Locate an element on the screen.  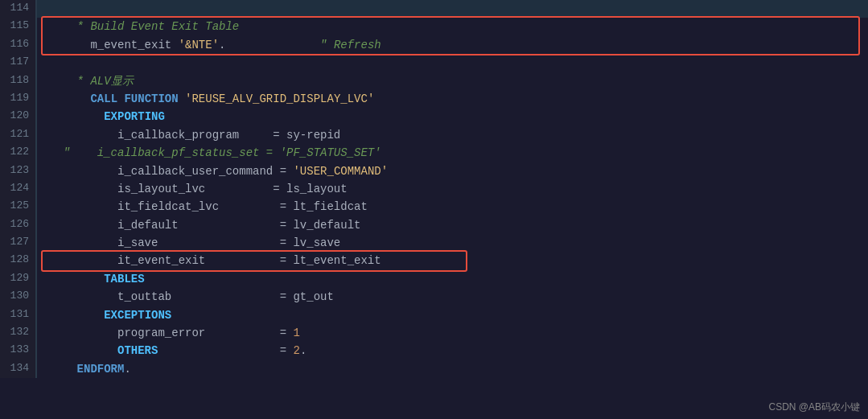
code-token: program_error = is located at coordinates (171, 333).